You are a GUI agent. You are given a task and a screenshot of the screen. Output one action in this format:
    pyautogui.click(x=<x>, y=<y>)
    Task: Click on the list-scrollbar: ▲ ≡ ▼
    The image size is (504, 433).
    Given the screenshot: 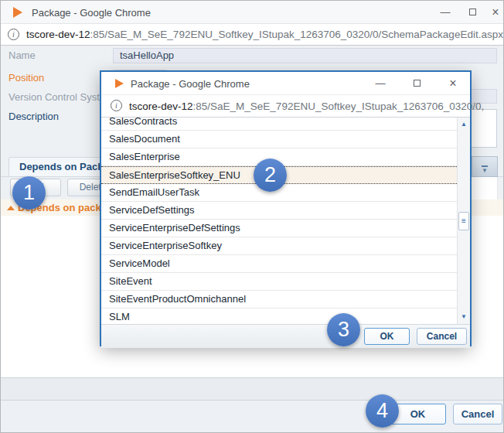 What is the action you would take?
    pyautogui.click(x=464, y=221)
    